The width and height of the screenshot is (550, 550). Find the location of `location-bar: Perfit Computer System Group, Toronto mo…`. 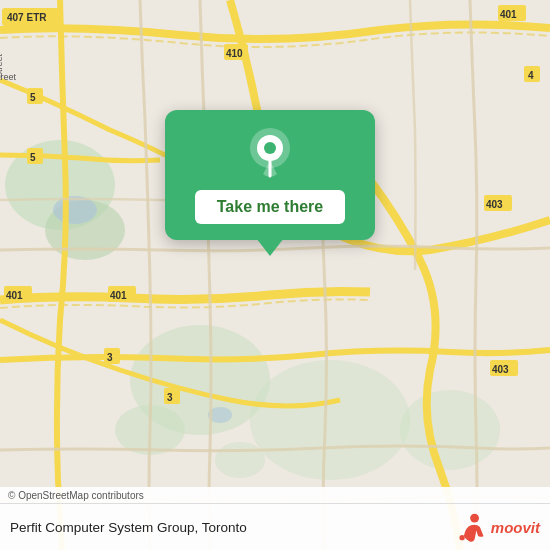

location-bar: Perfit Computer System Group, Toronto mo… is located at coordinates (275, 527).